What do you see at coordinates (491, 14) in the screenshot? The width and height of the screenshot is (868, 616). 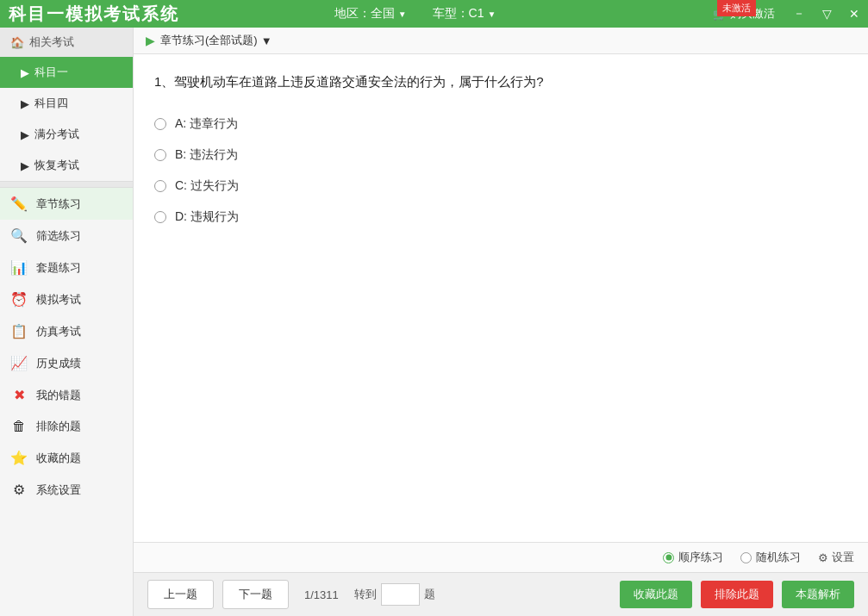 I see `car-arrow: ▼` at bounding box center [491, 14].